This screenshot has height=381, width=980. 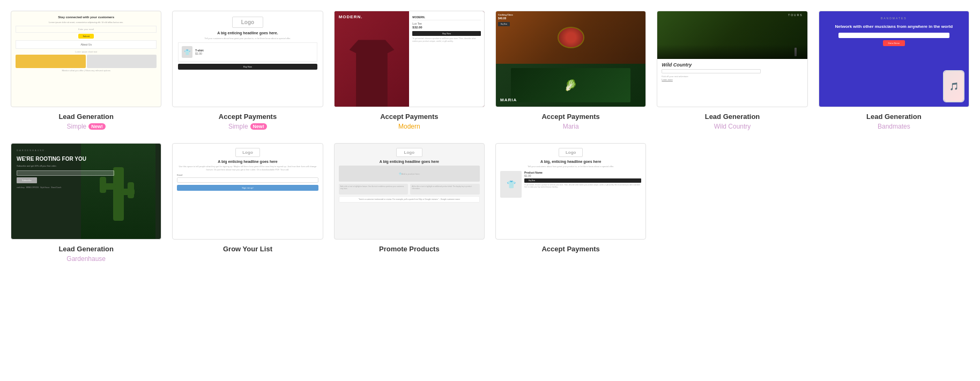 I want to click on card-lead-gen-simple: Stay connected with your customers Lorem…, so click(x=86, y=71).